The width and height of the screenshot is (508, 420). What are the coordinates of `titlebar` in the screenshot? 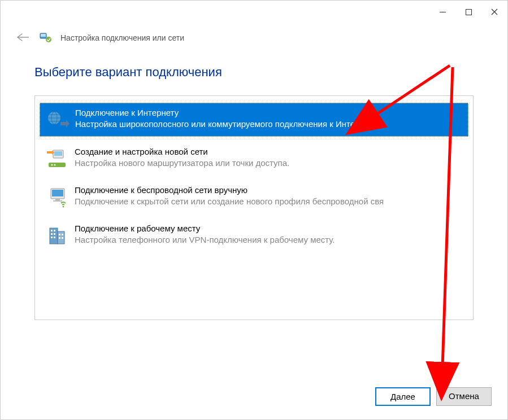 It's located at (254, 12).